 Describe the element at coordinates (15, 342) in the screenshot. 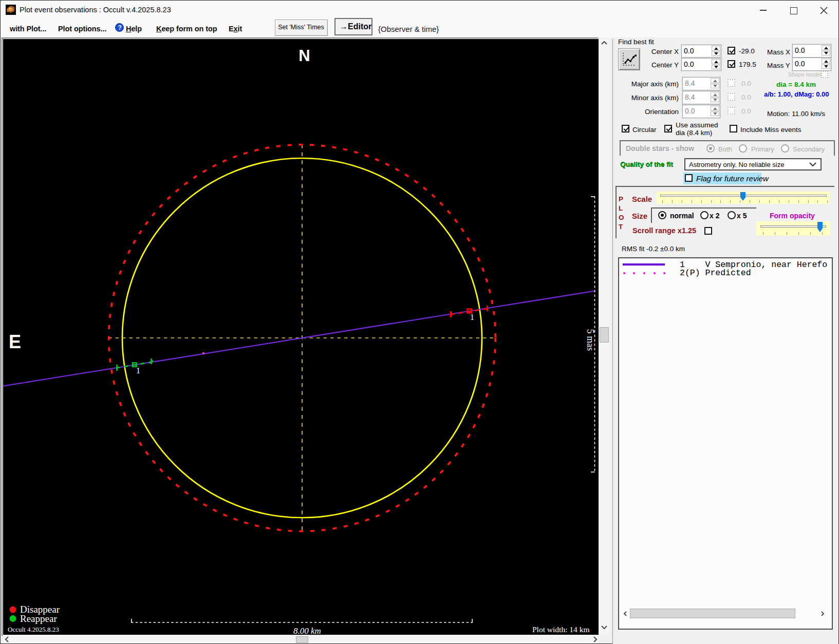

I see `svg-text: E` at that location.